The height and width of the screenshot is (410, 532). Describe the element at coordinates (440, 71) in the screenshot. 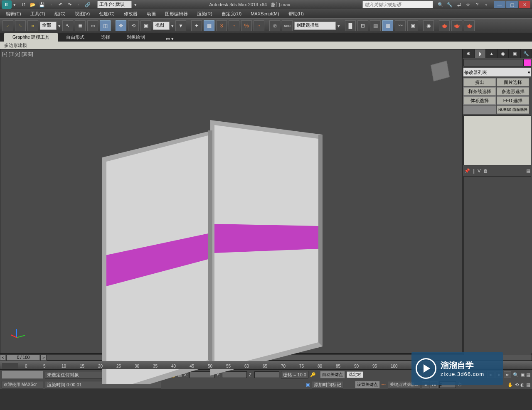

I see `viewcube` at that location.